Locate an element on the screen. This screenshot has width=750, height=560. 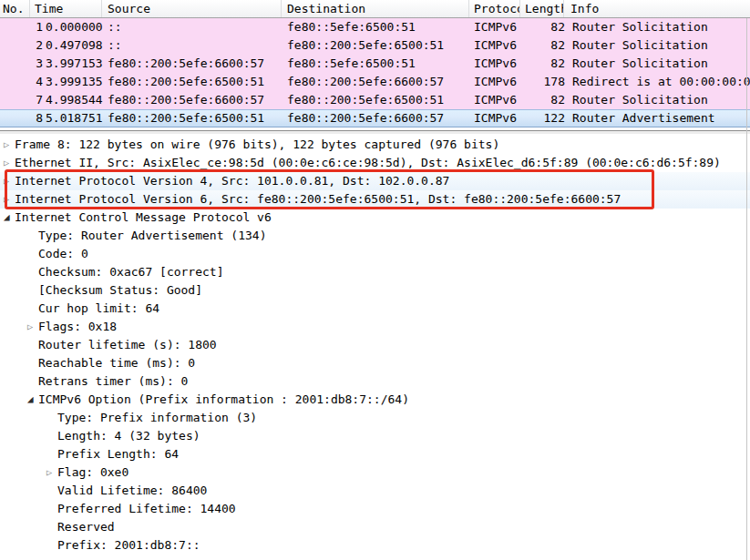
detail-tree-label: Reachable time (ms): 0 is located at coordinates (117, 363).